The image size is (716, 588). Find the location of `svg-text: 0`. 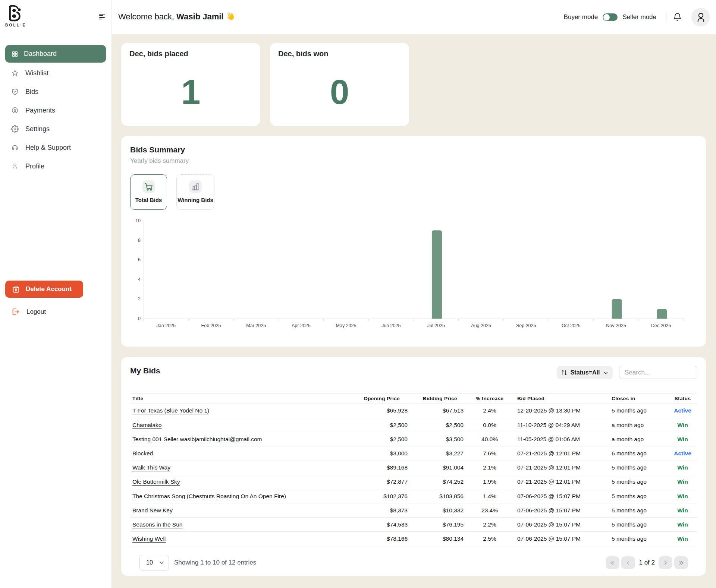

svg-text: 0 is located at coordinates (139, 319).